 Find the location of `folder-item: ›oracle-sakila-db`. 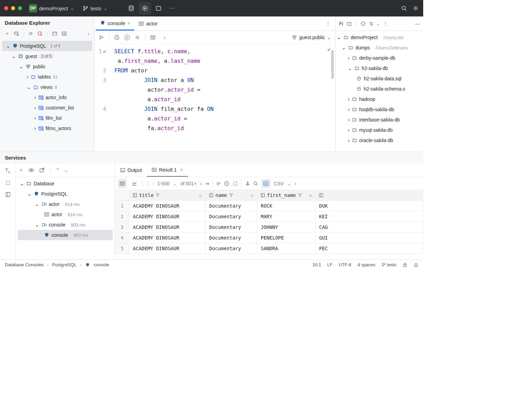

folder-item: ›oracle-sakila-db is located at coordinates (379, 140).